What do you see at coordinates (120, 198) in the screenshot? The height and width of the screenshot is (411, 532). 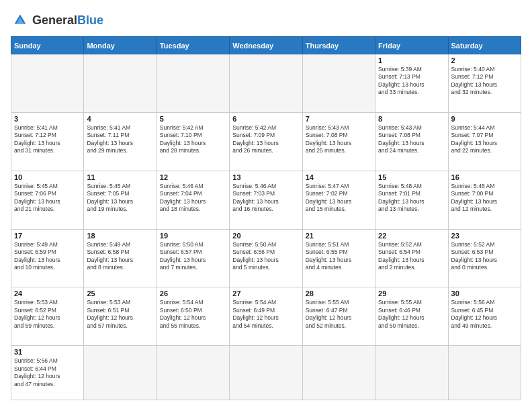 I see `sun-info: Sunrise: 5:45 AM Sunset: 7:05 PM Dayligh…` at bounding box center [120, 198].